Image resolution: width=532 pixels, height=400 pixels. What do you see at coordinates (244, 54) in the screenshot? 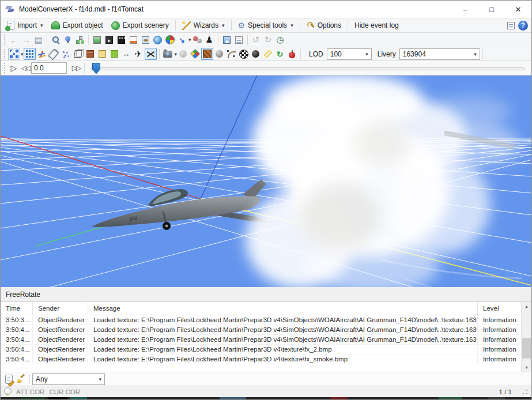
I see `checkered-ball-icon` at bounding box center [244, 54].